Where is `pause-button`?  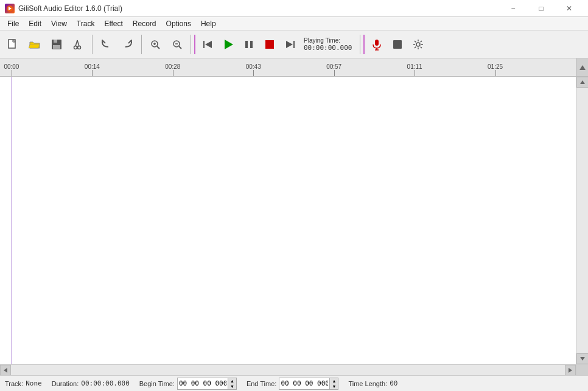 pause-button is located at coordinates (249, 44).